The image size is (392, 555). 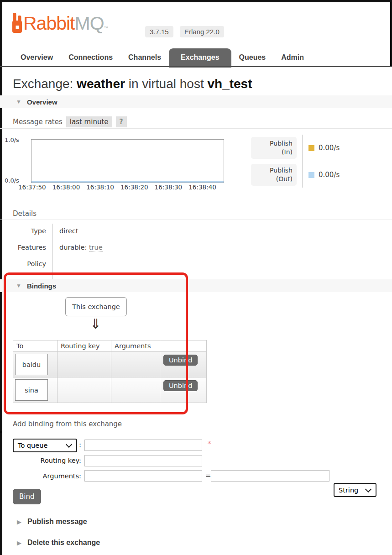 What do you see at coordinates (274, 148) in the screenshot?
I see `legend-publish-in: Publish (In)` at bounding box center [274, 148].